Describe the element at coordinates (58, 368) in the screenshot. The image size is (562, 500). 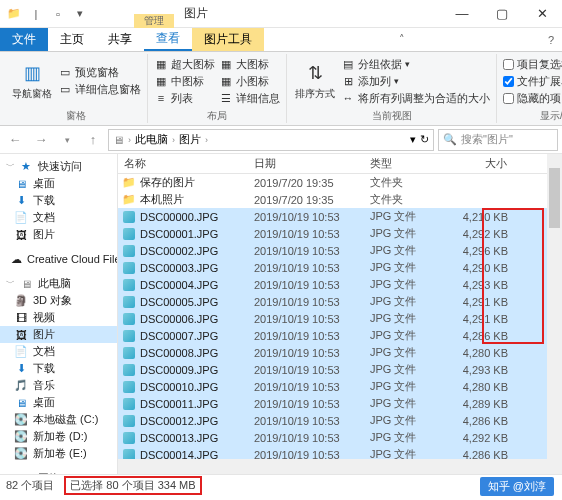
I see `sidebar-downloads2: ⬇下载` at that location.